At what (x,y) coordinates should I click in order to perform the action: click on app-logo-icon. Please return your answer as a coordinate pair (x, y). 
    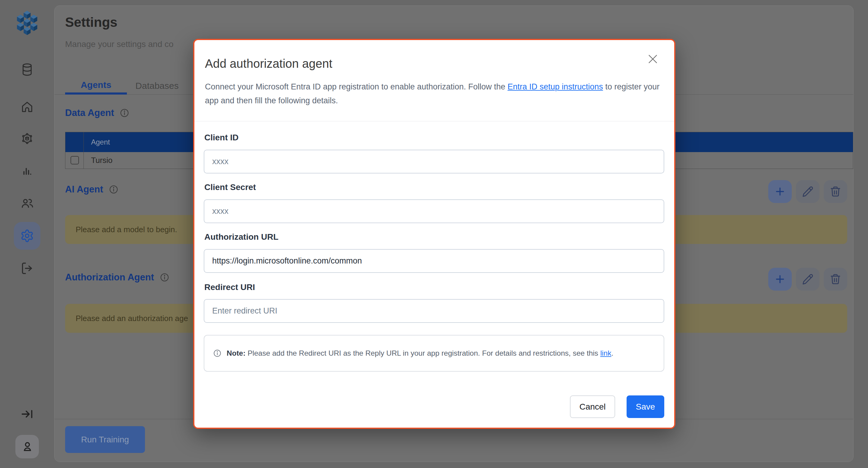
    Looking at the image, I should click on (27, 23).